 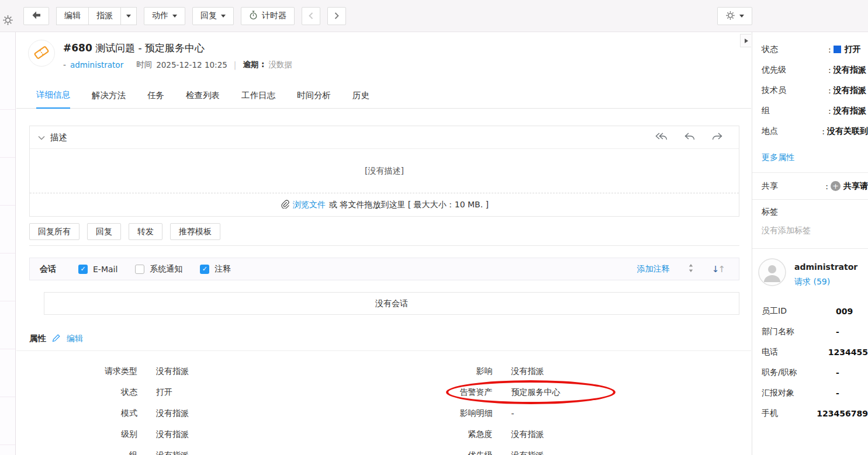 I want to click on collapsed-left-panel, so click(x=8, y=244).